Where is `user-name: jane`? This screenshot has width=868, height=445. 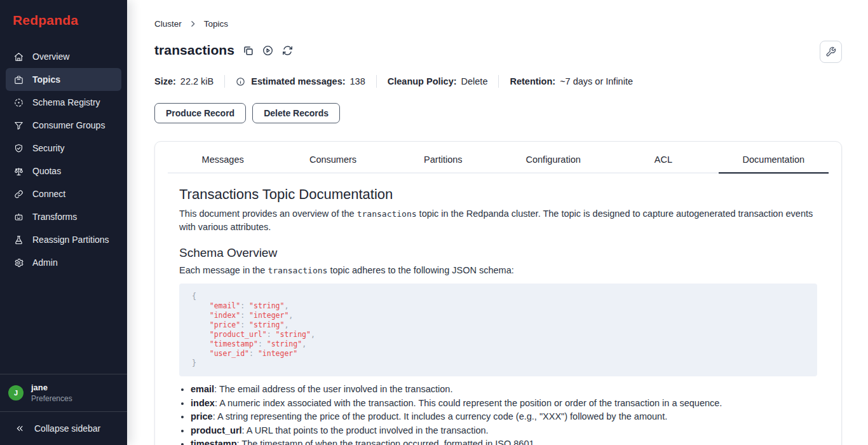 user-name: jane is located at coordinates (52, 388).